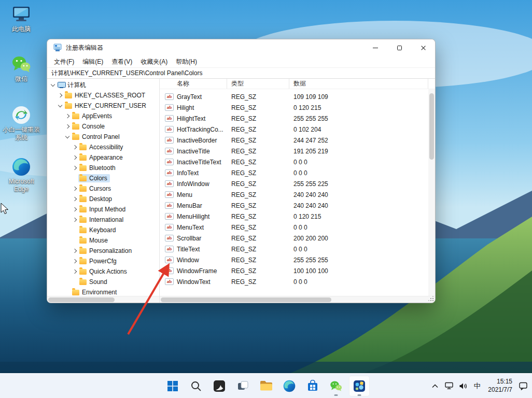  What do you see at coordinates (103, 209) in the screenshot?
I see `tree-node: Input Method` at bounding box center [103, 209].